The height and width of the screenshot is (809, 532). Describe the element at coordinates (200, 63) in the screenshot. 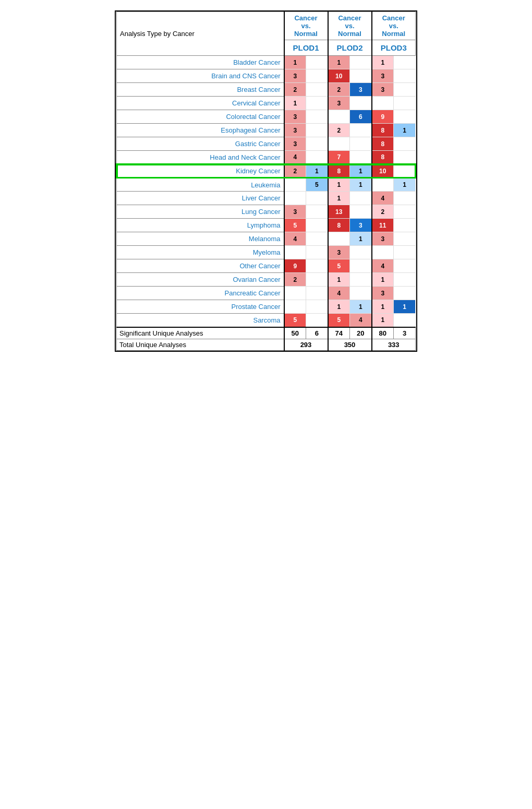

I see `cancer-label: Bladder Cancer` at that location.